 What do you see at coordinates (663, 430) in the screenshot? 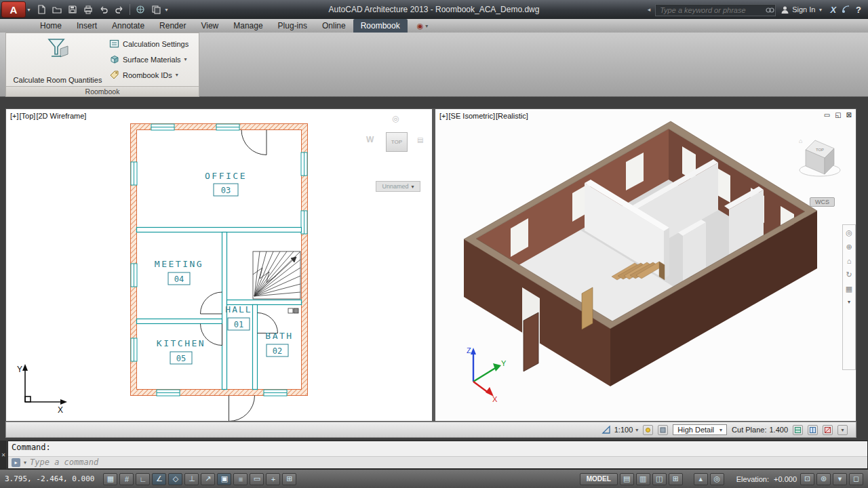
I see `shadow-status-button` at bounding box center [663, 430].